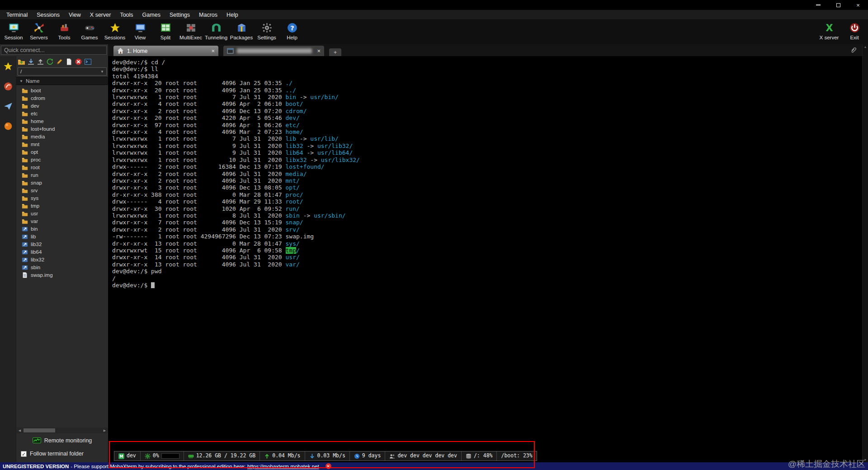 This screenshot has height=470, width=868. Describe the element at coordinates (818, 5) in the screenshot. I see `minimize-button` at that location.